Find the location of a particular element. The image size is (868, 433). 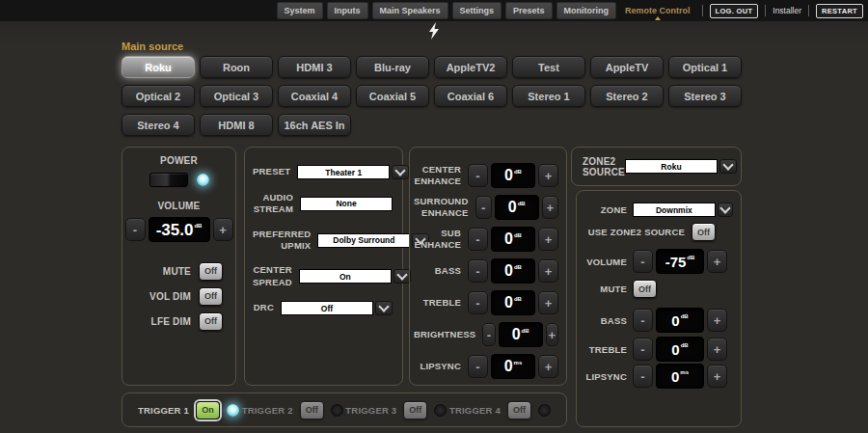

source-grid: Roku Roon HDMI 3 Blu-ray AppleTV2 Test A… is located at coordinates (436, 96).